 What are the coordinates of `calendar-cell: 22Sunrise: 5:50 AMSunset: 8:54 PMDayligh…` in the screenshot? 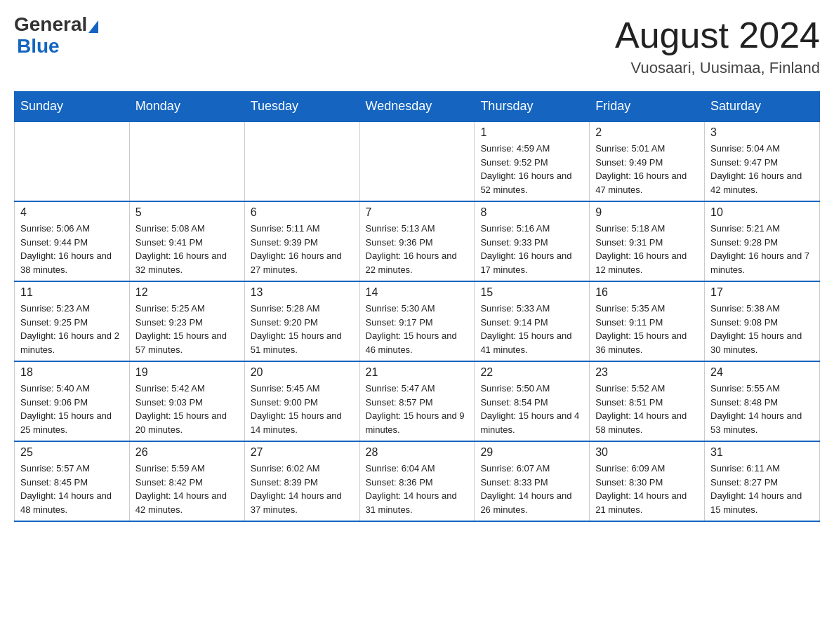 It's located at (532, 401).